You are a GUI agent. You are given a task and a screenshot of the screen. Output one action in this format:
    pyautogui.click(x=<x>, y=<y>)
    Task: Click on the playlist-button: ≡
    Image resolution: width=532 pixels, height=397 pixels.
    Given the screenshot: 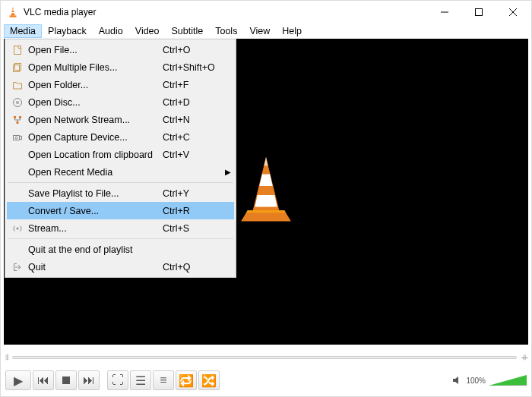 What is the action you would take?
    pyautogui.click(x=163, y=380)
    